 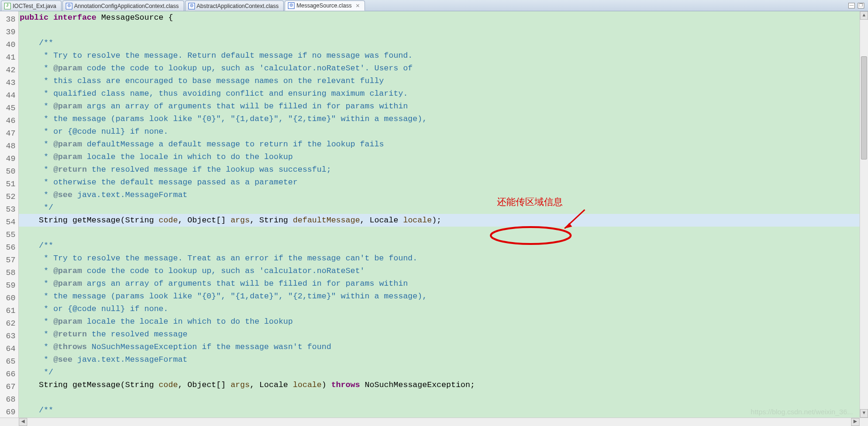 I want to click on line-number: 48, so click(x=9, y=146).